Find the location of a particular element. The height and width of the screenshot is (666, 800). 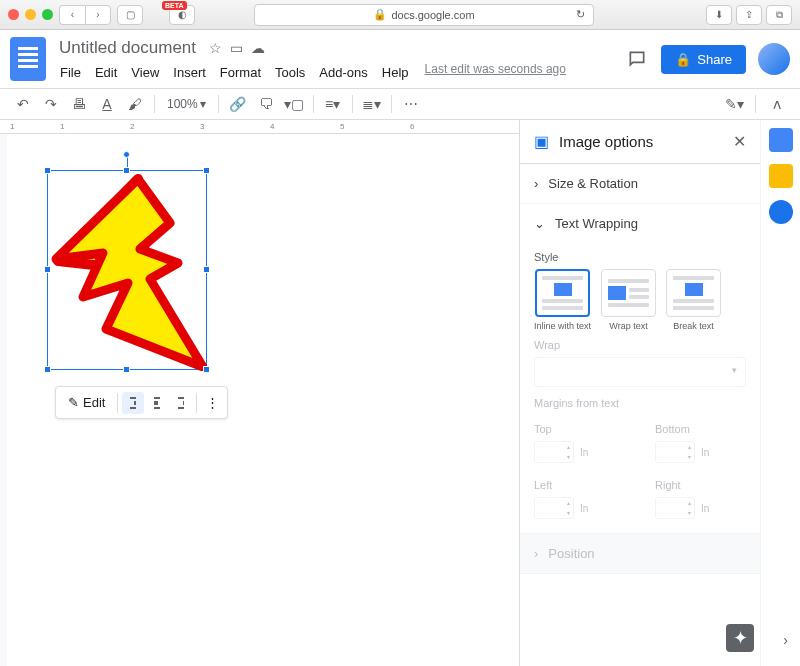

doc-header: Untitled document ☆ ▭ ☁ File Edit View I… is located at coordinates (400, 59).